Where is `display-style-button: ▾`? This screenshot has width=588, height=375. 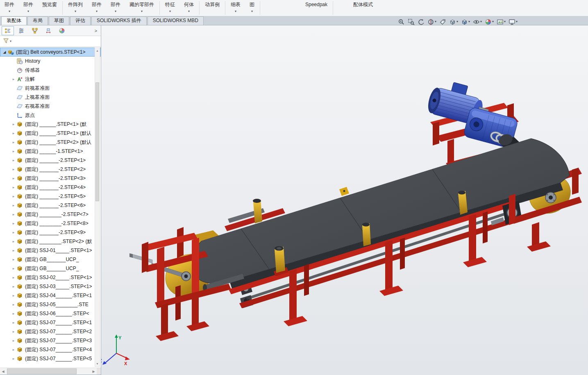
display-style-button: ▾ is located at coordinates (465, 22).